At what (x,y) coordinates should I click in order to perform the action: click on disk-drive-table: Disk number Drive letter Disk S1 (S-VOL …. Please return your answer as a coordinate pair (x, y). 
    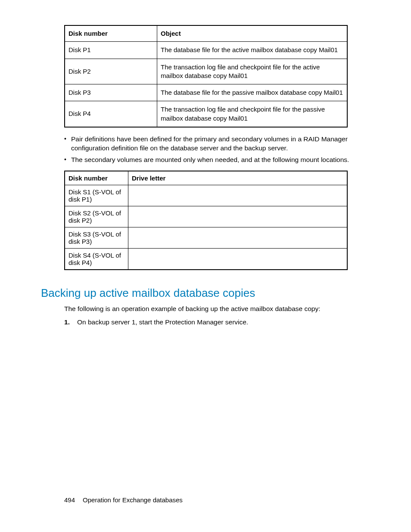
    Looking at the image, I should click on (206, 221).